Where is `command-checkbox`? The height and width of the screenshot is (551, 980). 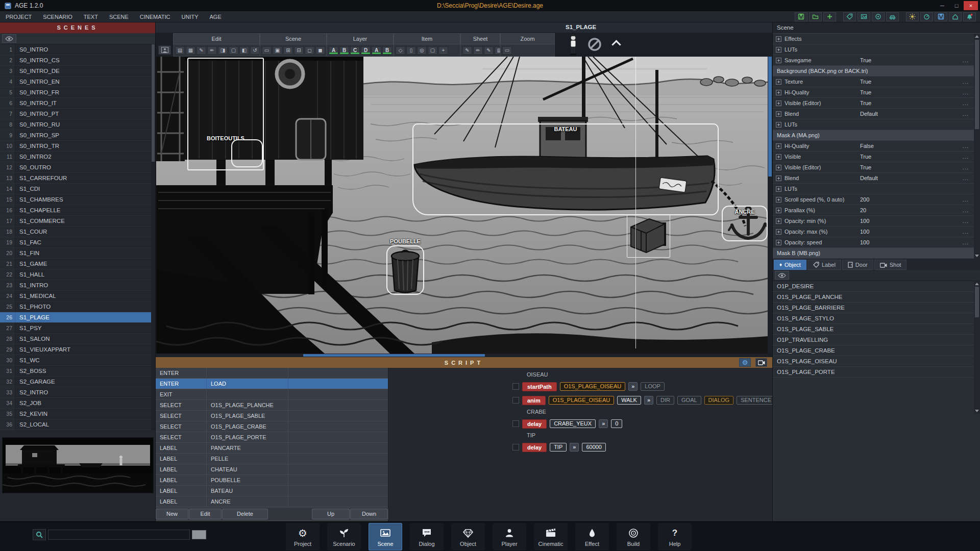
command-checkbox is located at coordinates (516, 400).